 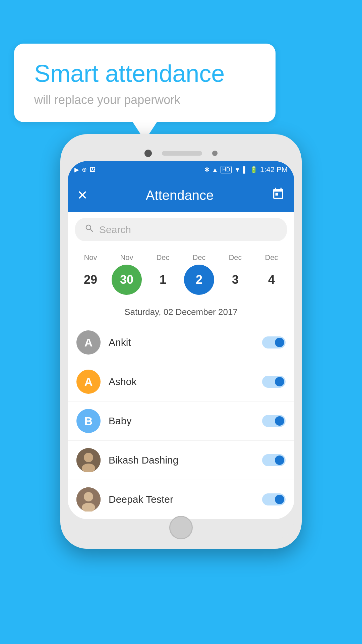 What do you see at coordinates (215, 170) in the screenshot?
I see `signal-icon: ▲` at bounding box center [215, 170].